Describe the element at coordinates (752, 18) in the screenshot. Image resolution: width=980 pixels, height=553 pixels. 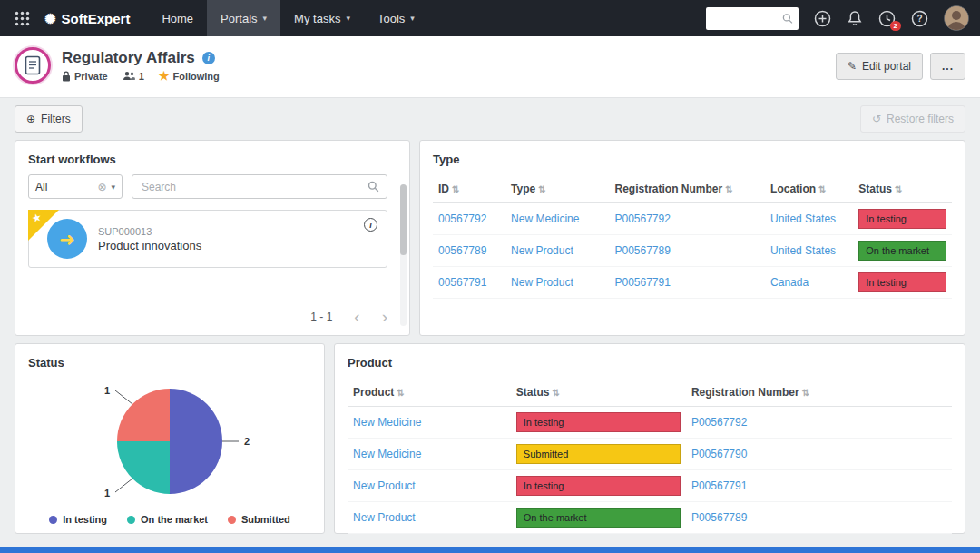
I see `navbar-search-box` at that location.